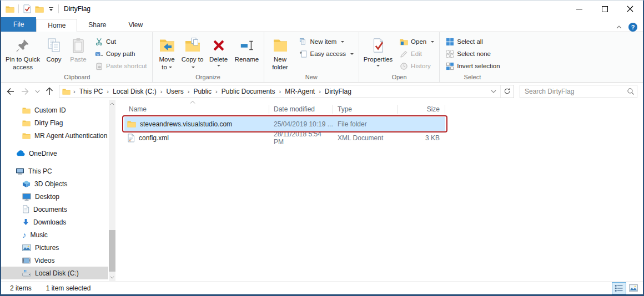 The image size is (644, 296). What do you see at coordinates (202, 91) in the screenshot?
I see `breadcrumb-public: Public` at bounding box center [202, 91].